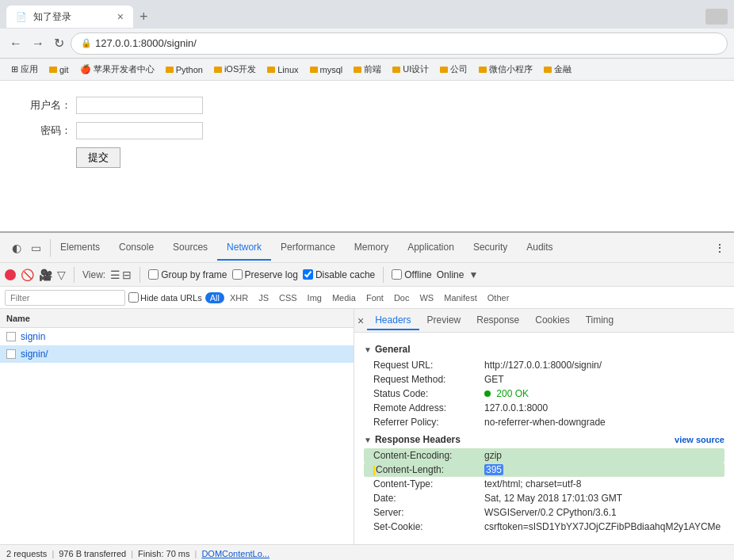 The height and width of the screenshot is (560, 734). I want to click on forward-button: →, so click(38, 44).